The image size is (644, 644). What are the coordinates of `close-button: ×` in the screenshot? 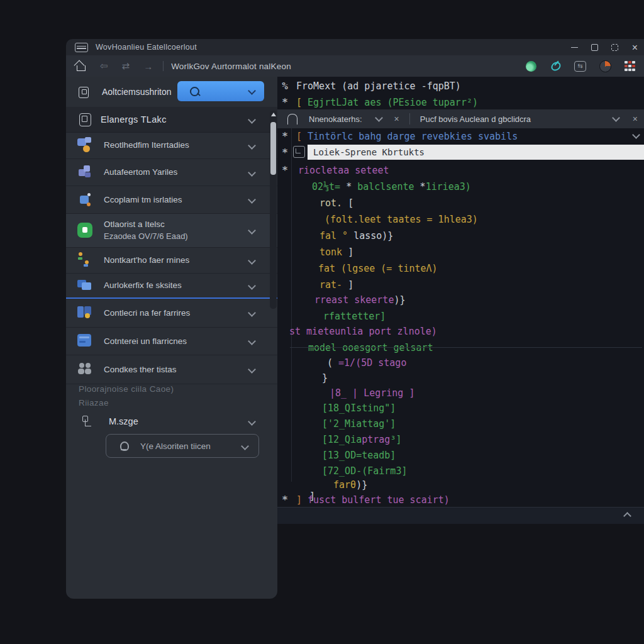 It's located at (635, 48).